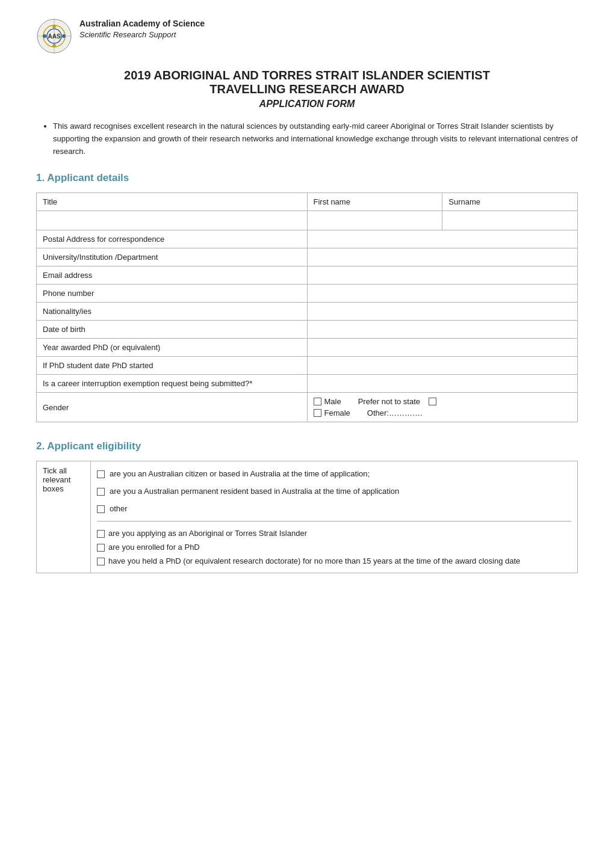 This screenshot has height=868, width=614. Describe the element at coordinates (318, 402) in the screenshot. I see `male-checkbox` at that location.